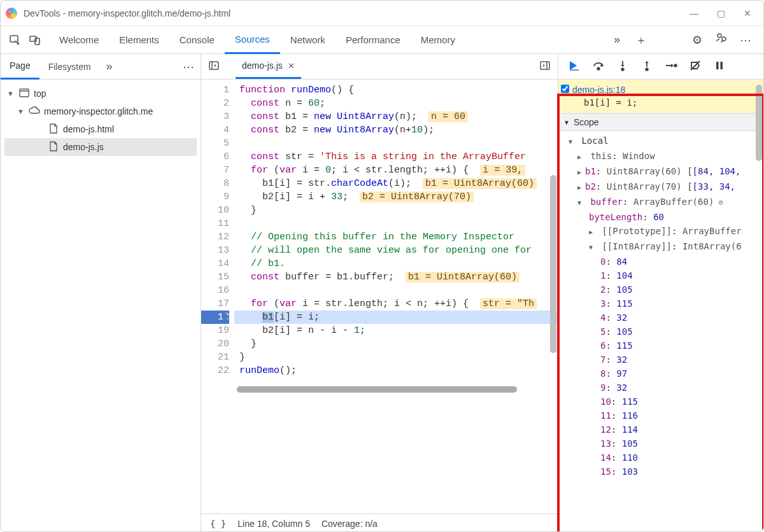 This screenshot has width=764, height=532. I want to click on cursor-position: Line 18, Column 5, so click(274, 524).